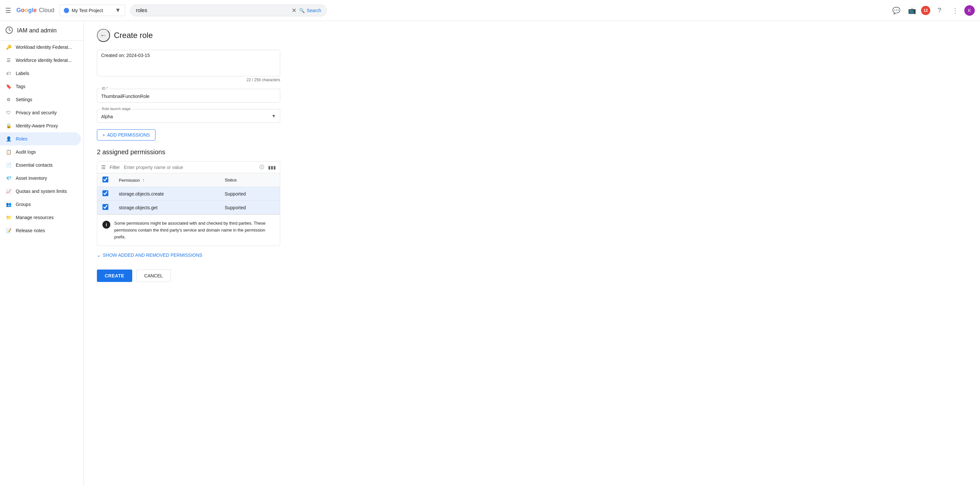  What do you see at coordinates (37, 126) in the screenshot?
I see `sidebar-label-identity-aware-proxy: Identity-Aware Proxy` at bounding box center [37, 126].